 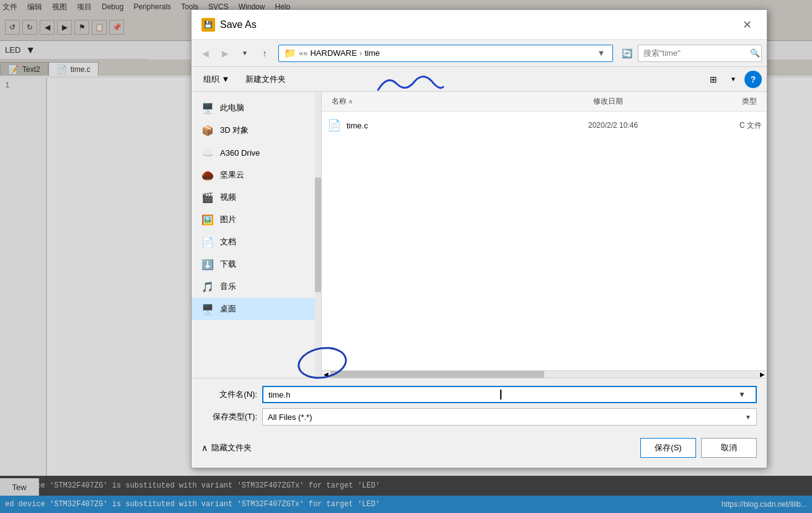 I want to click on filename-input-container: time.h ▼, so click(x=510, y=395).